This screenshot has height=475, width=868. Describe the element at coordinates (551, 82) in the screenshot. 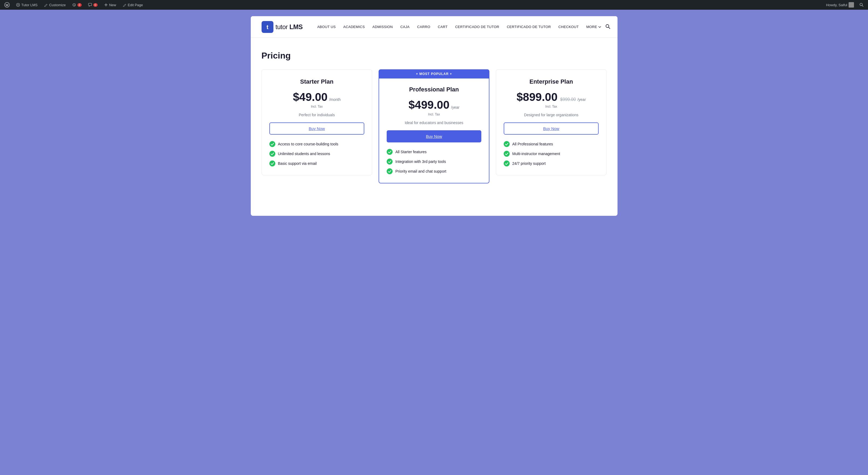

I see `enterprise-plan-name: Enterprise Plan` at that location.